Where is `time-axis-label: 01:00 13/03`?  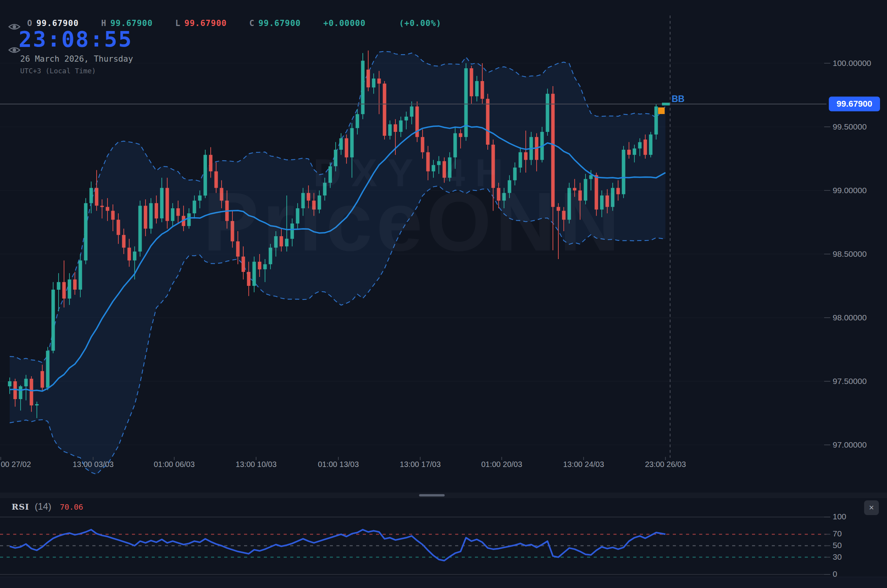 time-axis-label: 01:00 13/03 is located at coordinates (338, 465).